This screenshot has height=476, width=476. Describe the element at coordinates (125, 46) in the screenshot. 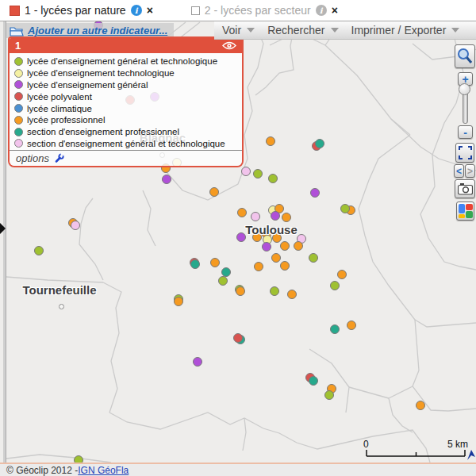

I see `legend-header: 1` at that location.